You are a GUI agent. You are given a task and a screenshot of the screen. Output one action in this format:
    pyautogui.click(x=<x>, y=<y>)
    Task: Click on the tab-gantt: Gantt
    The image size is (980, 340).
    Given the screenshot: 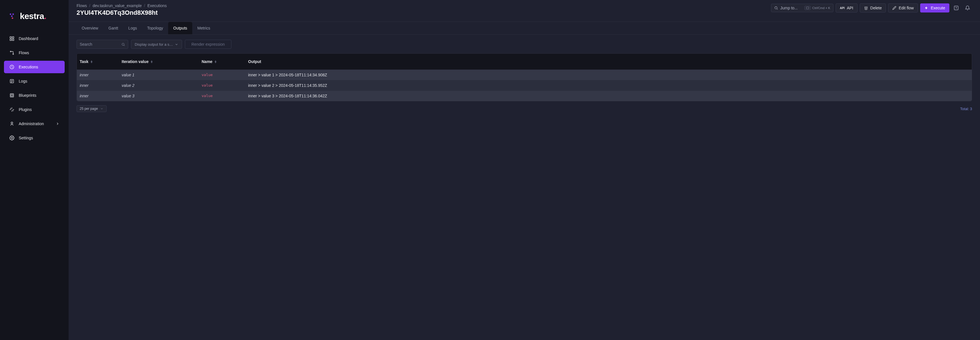 What is the action you would take?
    pyautogui.click(x=113, y=28)
    